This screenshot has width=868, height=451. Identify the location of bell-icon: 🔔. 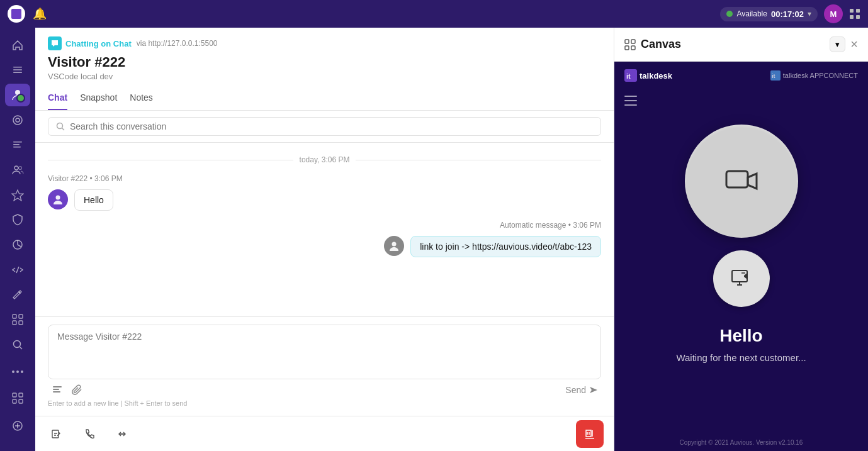
(40, 14).